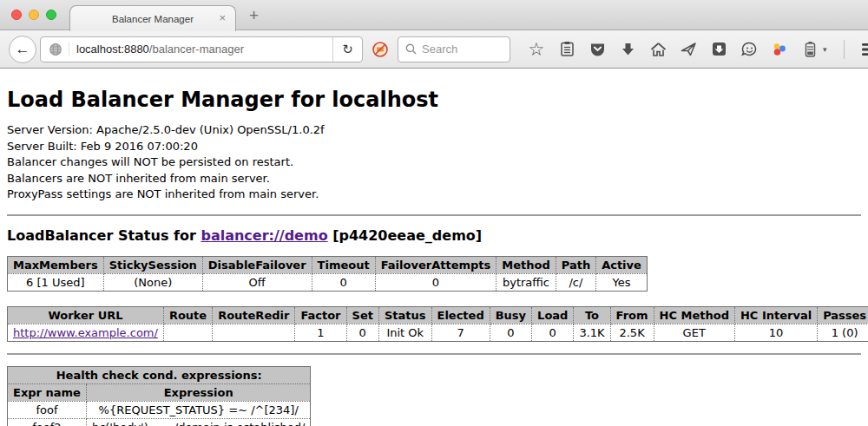 This screenshot has width=868, height=426. Describe the element at coordinates (779, 49) in the screenshot. I see `extension-colordots-icon` at that location.